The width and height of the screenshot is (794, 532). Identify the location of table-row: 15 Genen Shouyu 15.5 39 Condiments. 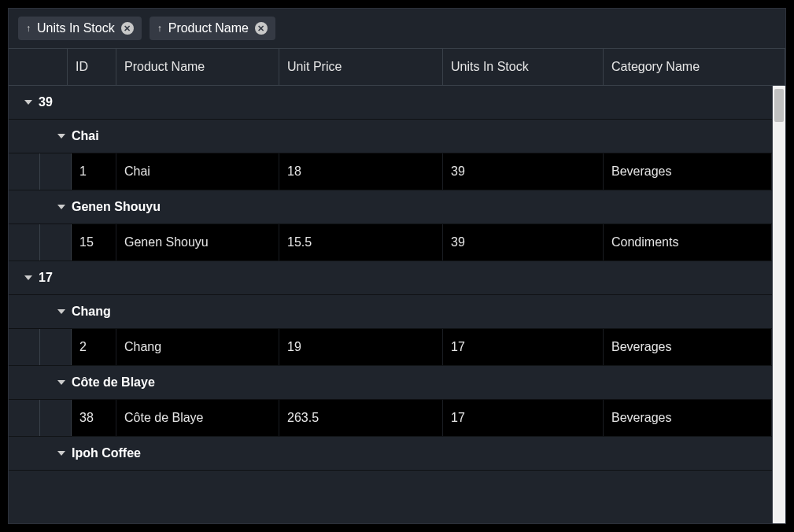
(390, 242).